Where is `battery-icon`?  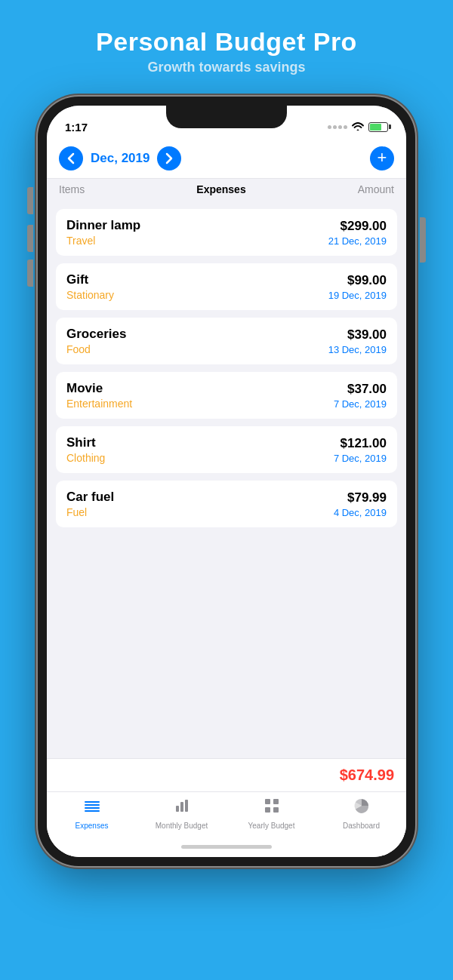 battery-icon is located at coordinates (378, 127).